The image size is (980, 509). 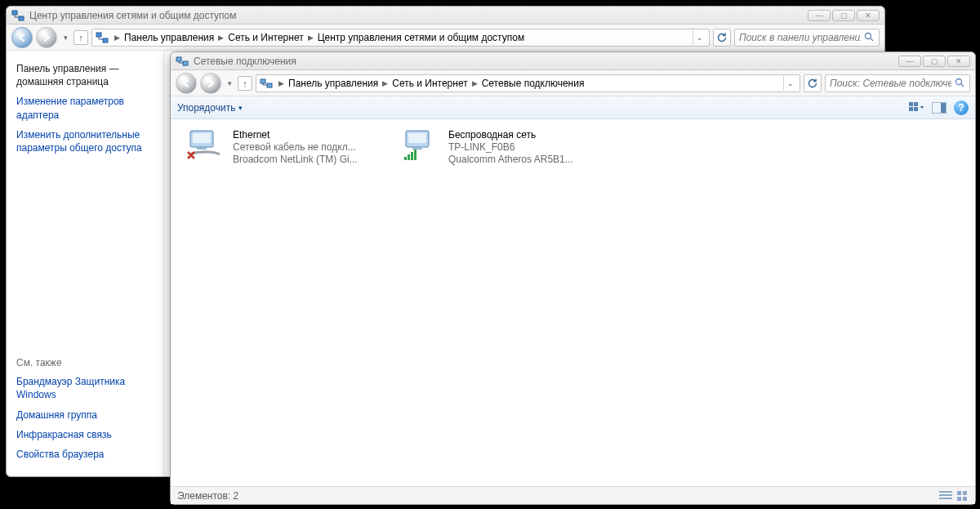 What do you see at coordinates (85, 454) in the screenshot?
I see `sidebar-link-browser-properties: Свойства браузера` at bounding box center [85, 454].